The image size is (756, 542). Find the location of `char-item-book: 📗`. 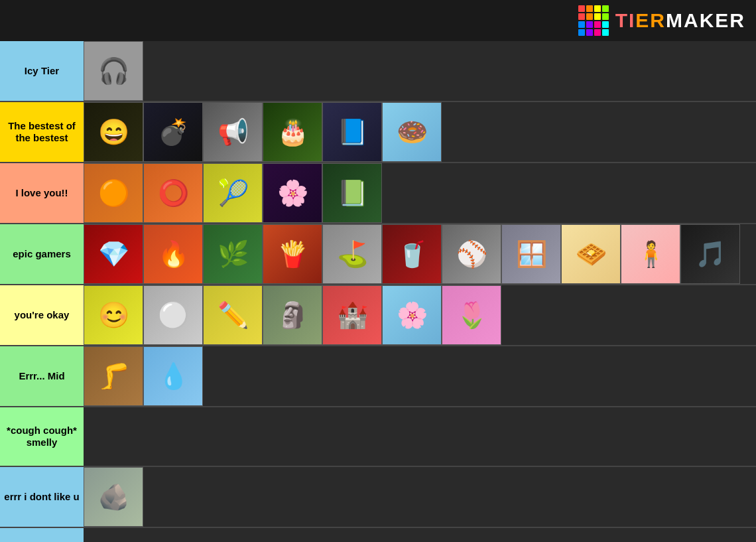

char-item-book: 📗 is located at coordinates (352, 193).